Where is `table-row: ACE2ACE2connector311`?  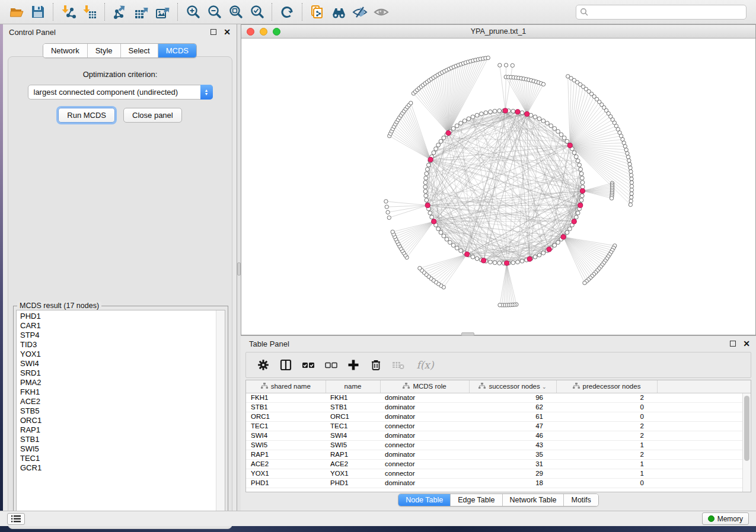 table-row: ACE2ACE2connector311 is located at coordinates (498, 464).